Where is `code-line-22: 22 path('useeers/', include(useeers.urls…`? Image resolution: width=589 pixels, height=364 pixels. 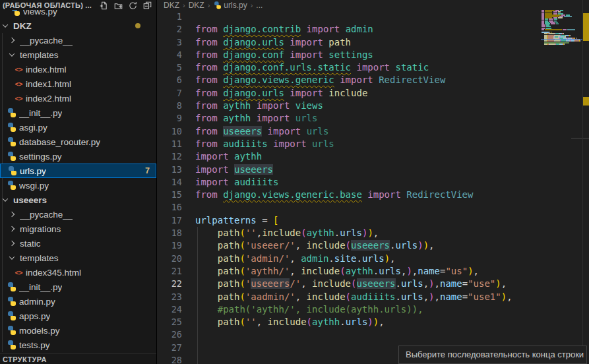 code-line-22: 22 path('useeers/', include(useeers.urls… is located at coordinates (373, 284).